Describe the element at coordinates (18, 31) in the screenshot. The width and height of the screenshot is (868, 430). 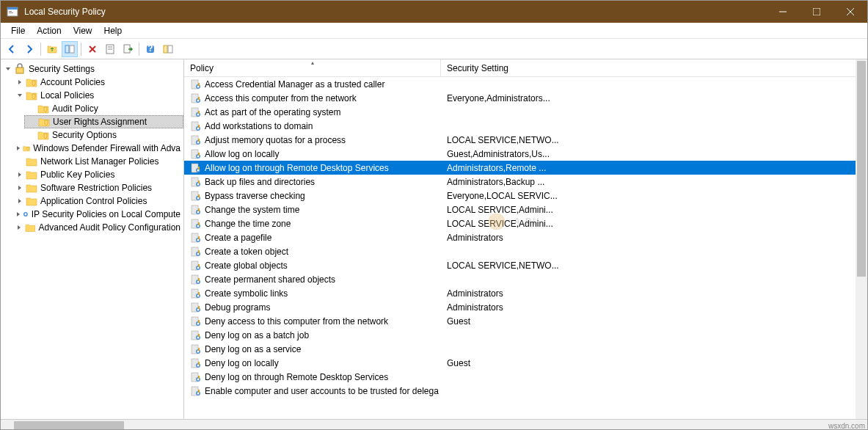
I see `menu-file: File` at that location.